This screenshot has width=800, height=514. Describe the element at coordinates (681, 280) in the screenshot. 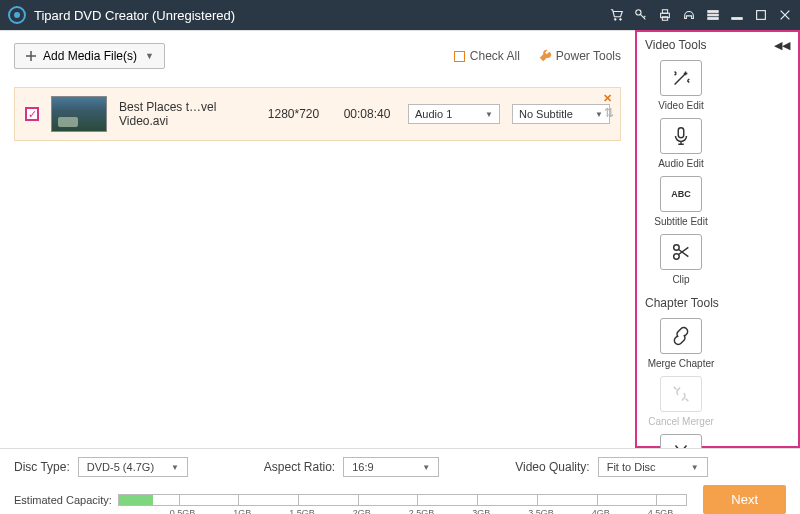

I see `tool-label: Clip` at that location.